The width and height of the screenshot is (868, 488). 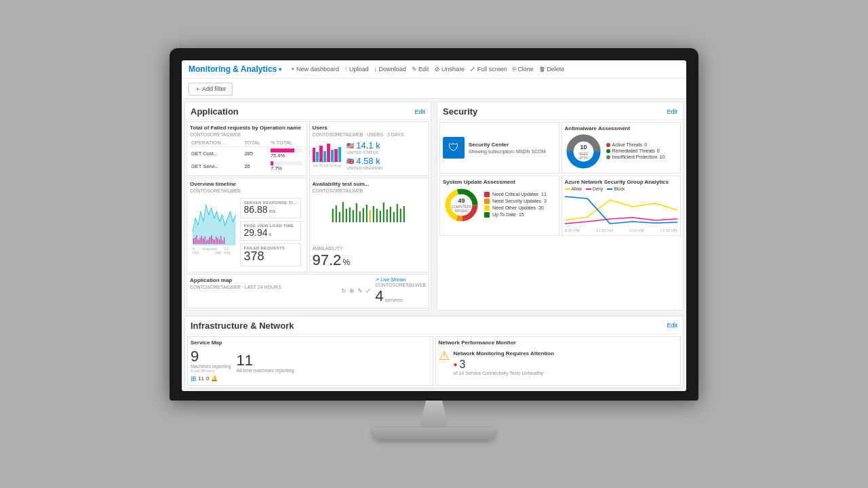 I want to click on active-label: Active Threats, so click(x=628, y=145).